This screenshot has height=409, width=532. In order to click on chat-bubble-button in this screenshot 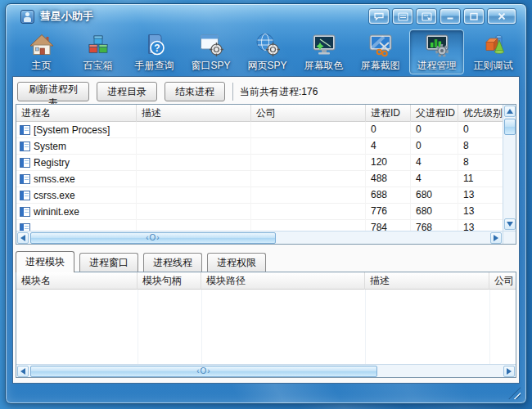, I will do `click(379, 16)`.